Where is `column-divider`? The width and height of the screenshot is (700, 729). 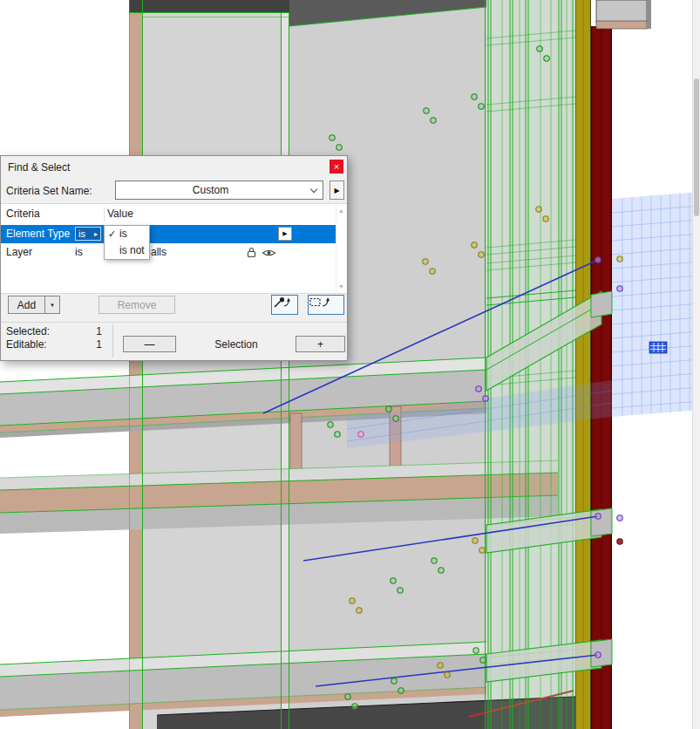
column-divider is located at coordinates (105, 215).